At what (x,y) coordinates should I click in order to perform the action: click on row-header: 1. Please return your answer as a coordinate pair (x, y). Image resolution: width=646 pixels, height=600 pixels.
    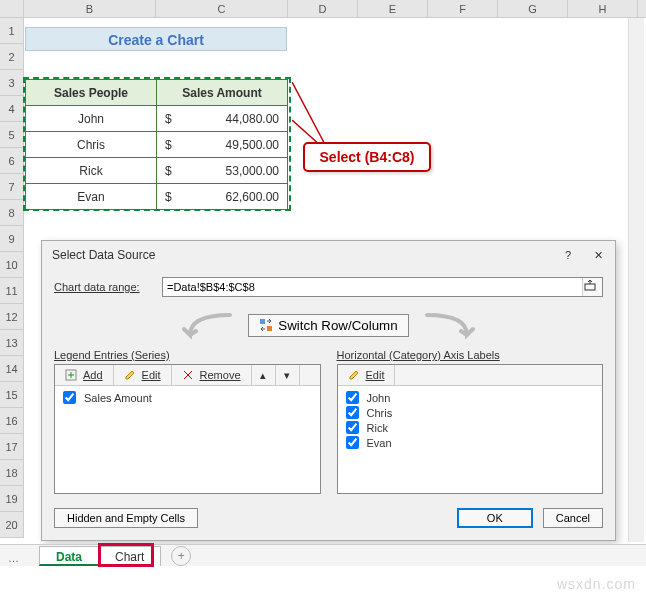
    Looking at the image, I should click on (12, 31).